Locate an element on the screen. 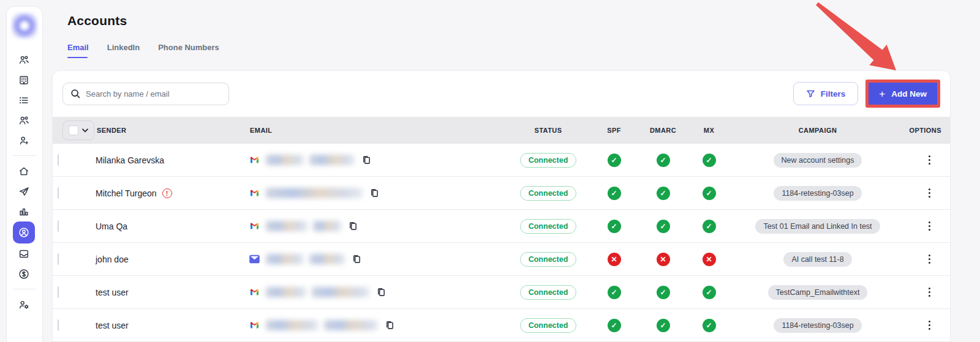 Image resolution: width=980 pixels, height=342 pixels. campaign-badge: New account settings is located at coordinates (818, 160).